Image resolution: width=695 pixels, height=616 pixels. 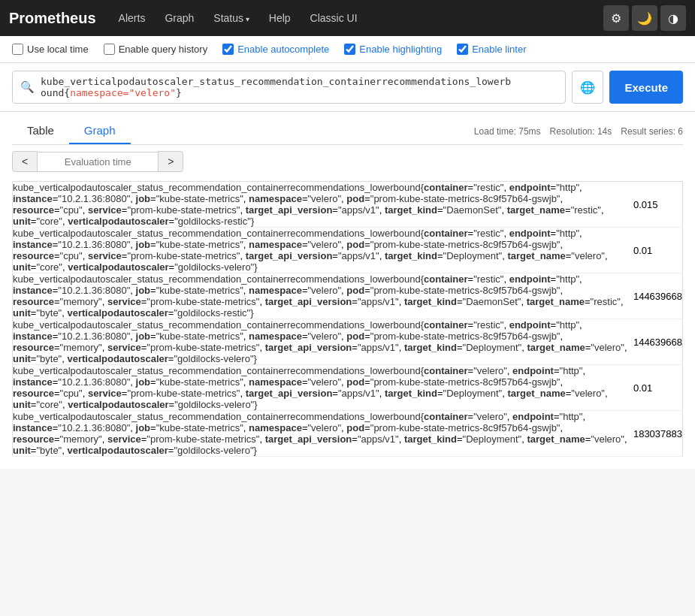 What do you see at coordinates (673, 18) in the screenshot?
I see `contrast-icon-btn: ◑` at bounding box center [673, 18].